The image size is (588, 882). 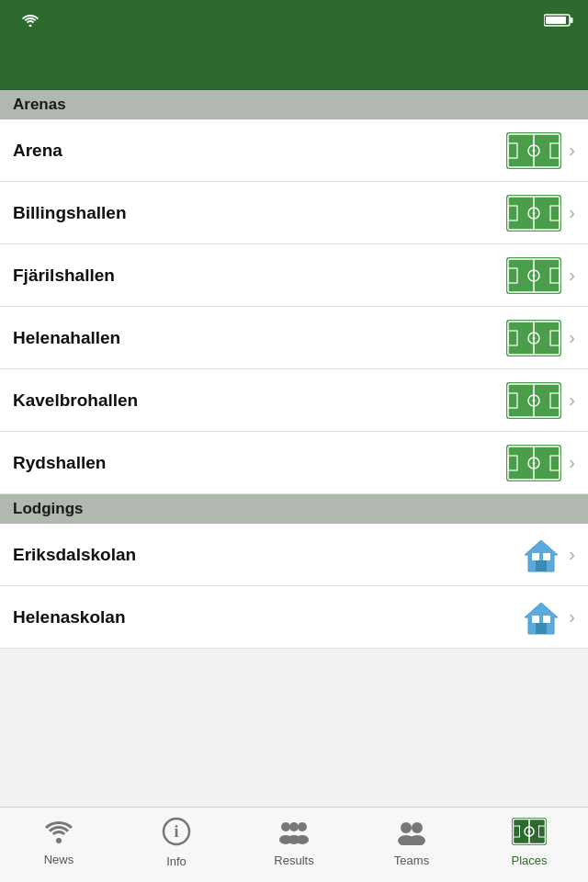 I want to click on item-left: Helenaskolan, so click(x=70, y=617).